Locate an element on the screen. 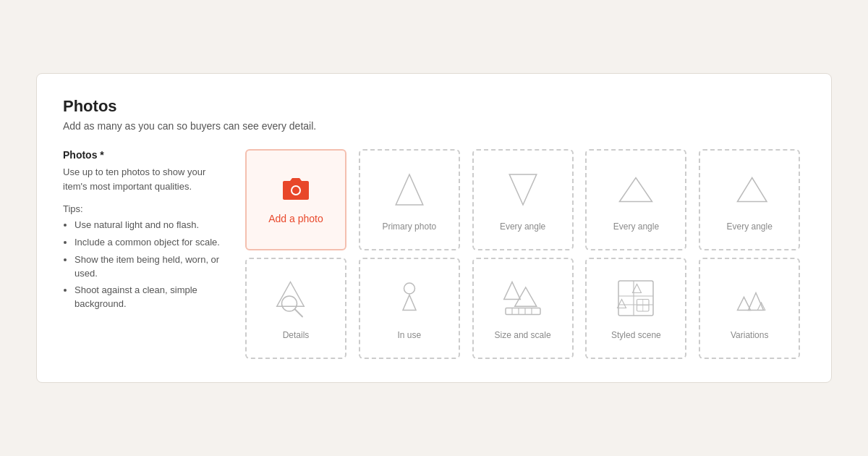  in-use-label: In use is located at coordinates (409, 335).